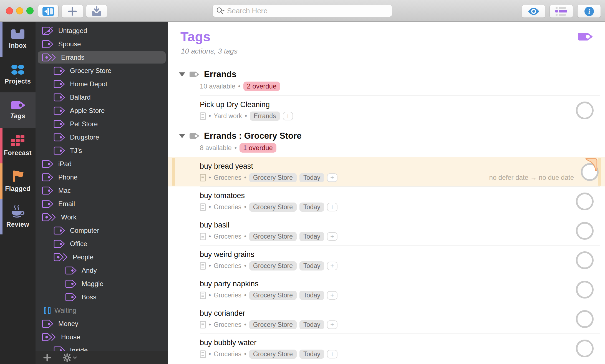 The height and width of the screenshot is (364, 605). What do you see at coordinates (102, 204) in the screenshot?
I see `tag-row-email: Email` at bounding box center [102, 204].